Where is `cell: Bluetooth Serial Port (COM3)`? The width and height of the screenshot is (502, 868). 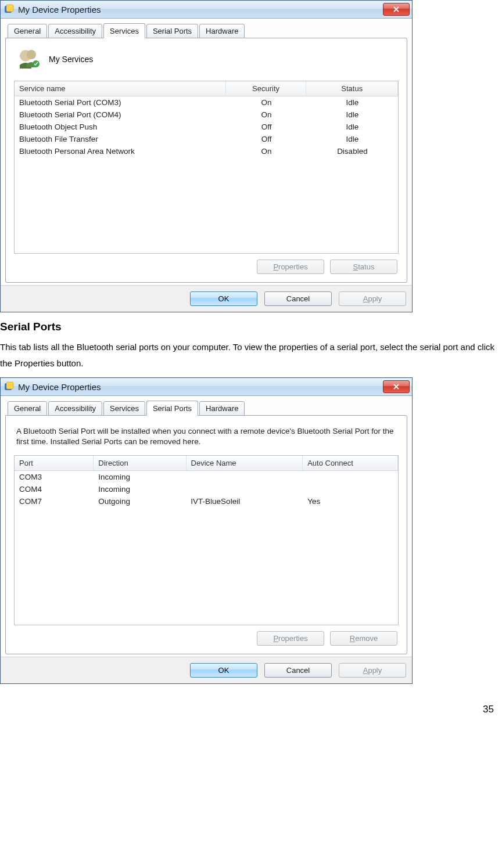
cell: Bluetooth Serial Port (COM3) is located at coordinates (120, 102).